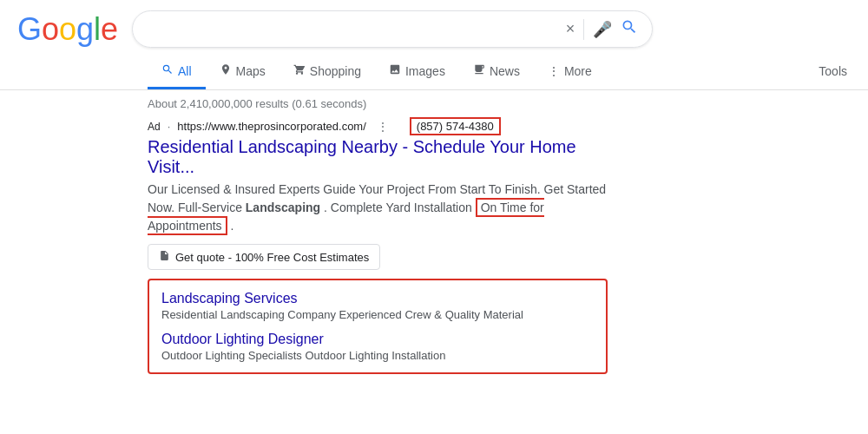 Image resolution: width=868 pixels, height=434 pixels. Describe the element at coordinates (417, 72) in the screenshot. I see `tab-images: Images` at that location.